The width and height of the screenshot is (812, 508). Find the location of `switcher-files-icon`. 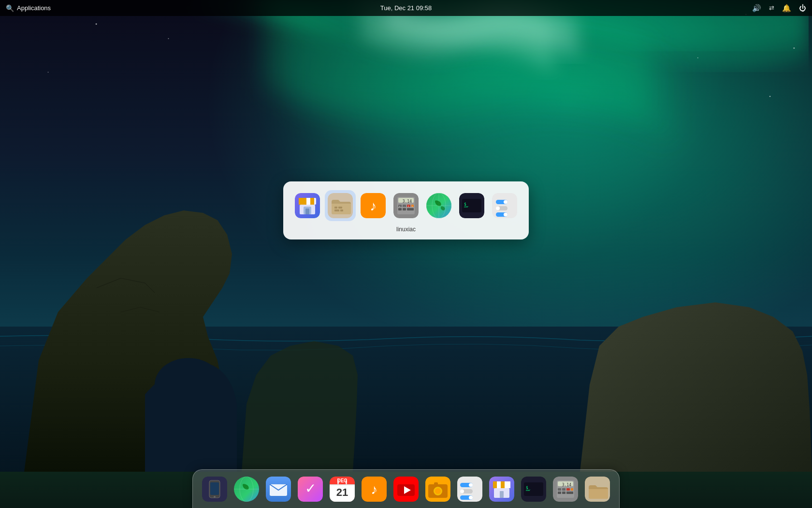

switcher-files-icon is located at coordinates (340, 206).